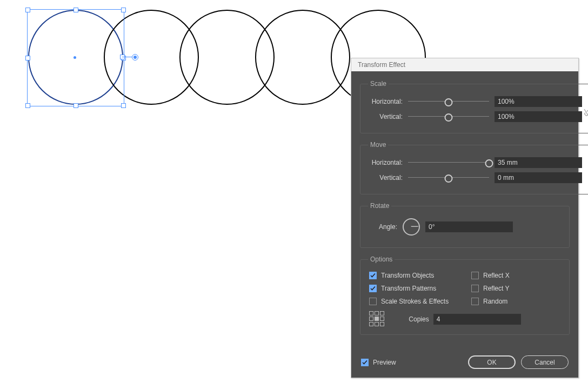 The width and height of the screenshot is (588, 390). I want to click on preview-label: Preview, so click(385, 362).